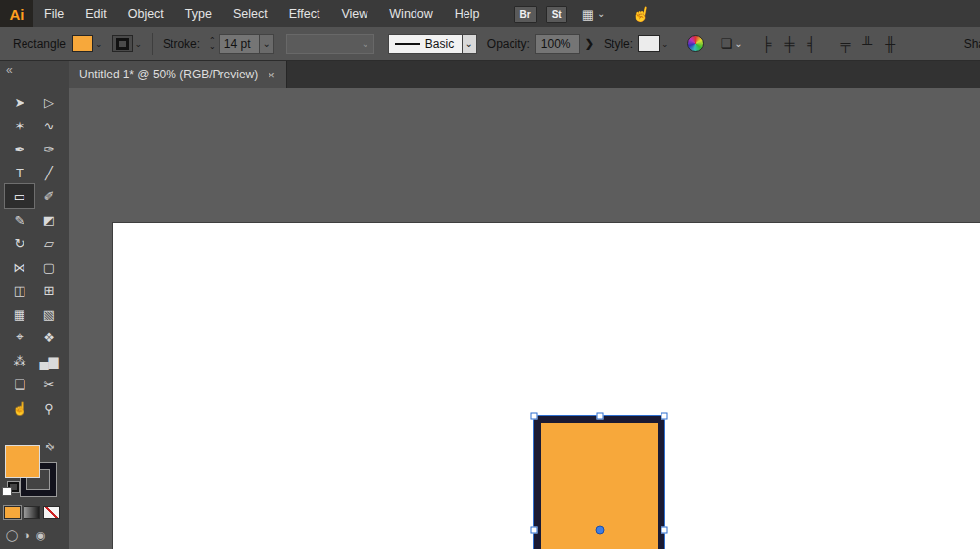 The image size is (980, 549). What do you see at coordinates (408, 44) in the screenshot?
I see `brush-stroke-preview-icon` at bounding box center [408, 44].